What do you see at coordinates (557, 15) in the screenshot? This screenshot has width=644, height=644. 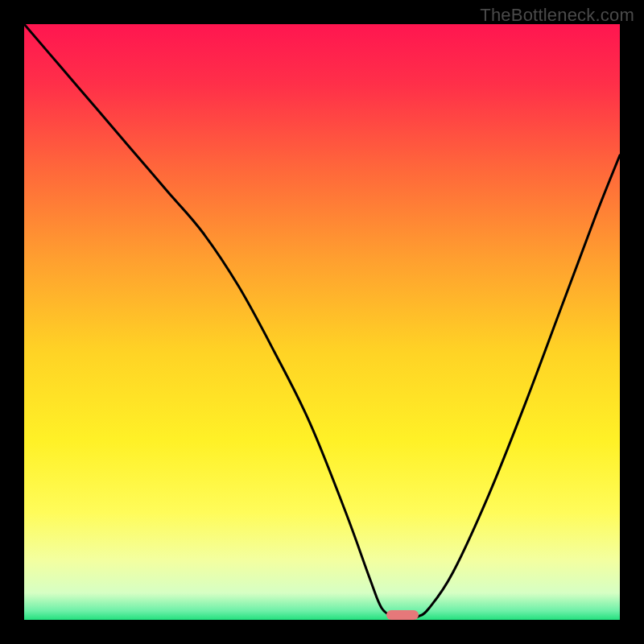 I see `watermark-text: TheBottleneck.com` at bounding box center [557, 15].